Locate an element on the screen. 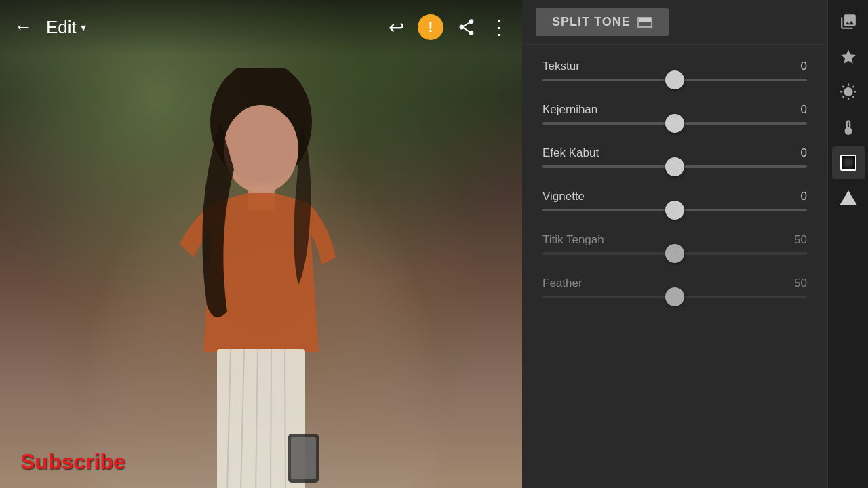  kejernihan-slider-row: Kejernihan 0 is located at coordinates (675, 117).